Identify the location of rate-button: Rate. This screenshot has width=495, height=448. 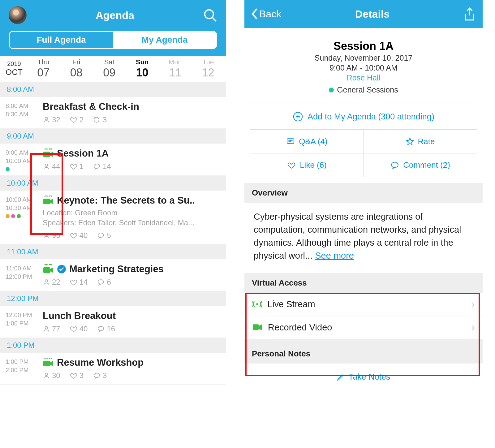
(420, 141).